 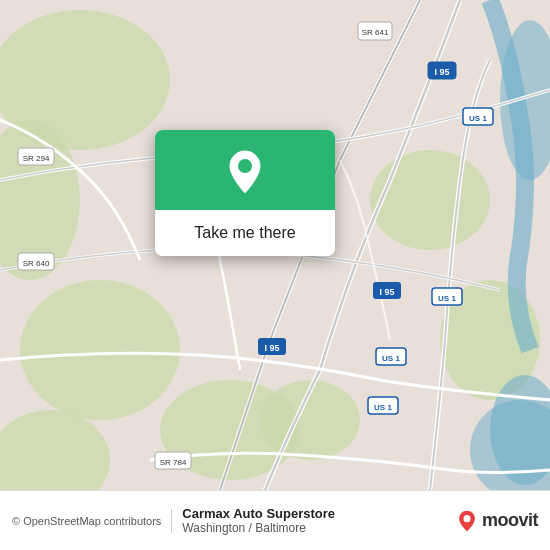 I want to click on svg-text: SR 640, so click(x=36, y=264).